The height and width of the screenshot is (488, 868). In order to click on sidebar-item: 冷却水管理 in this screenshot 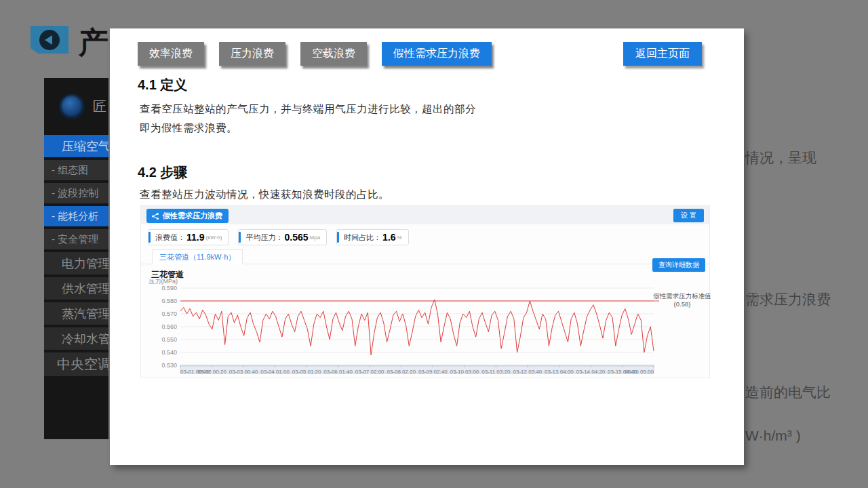, I will do `click(76, 339)`.